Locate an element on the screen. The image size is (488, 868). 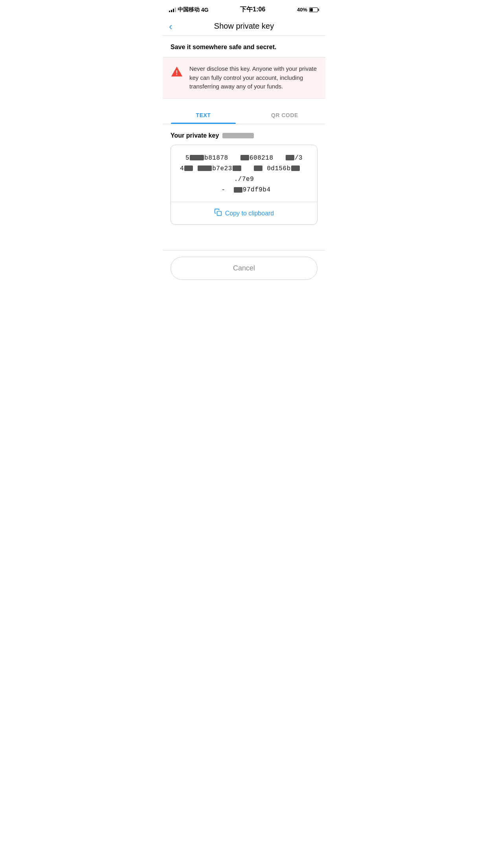
nav-header: ‹ Show private key is located at coordinates (244, 26).